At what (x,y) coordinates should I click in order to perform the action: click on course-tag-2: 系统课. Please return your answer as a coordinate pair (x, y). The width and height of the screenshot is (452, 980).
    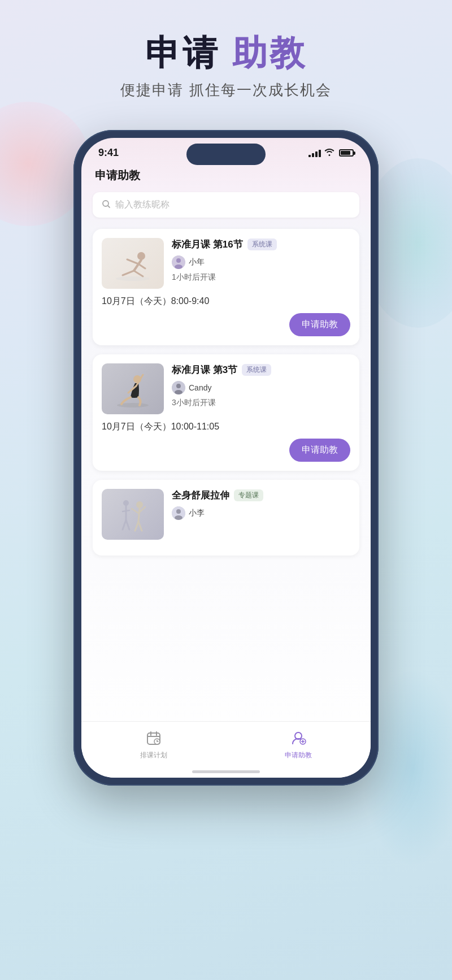
    Looking at the image, I should click on (257, 370).